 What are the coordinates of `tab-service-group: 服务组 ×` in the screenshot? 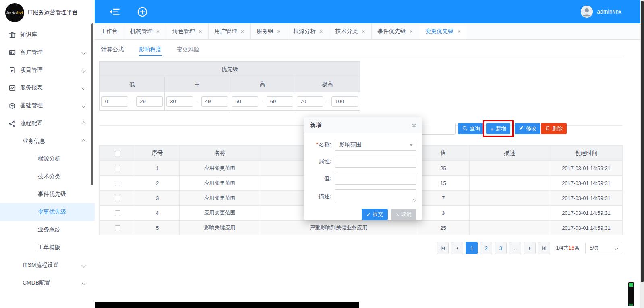 It's located at (269, 31).